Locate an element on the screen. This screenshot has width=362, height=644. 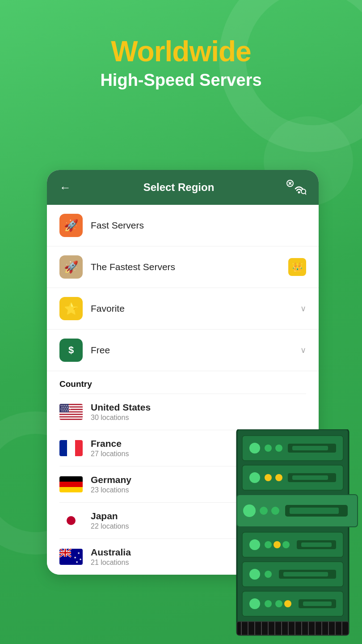
fr-flag-div is located at coordinates (71, 448).